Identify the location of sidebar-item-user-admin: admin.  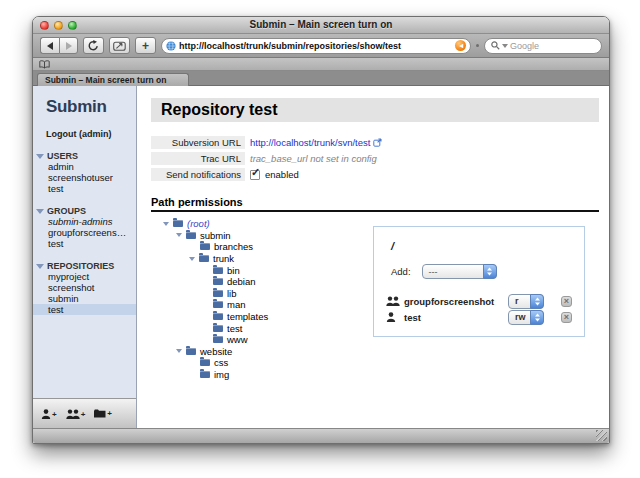
(84, 166).